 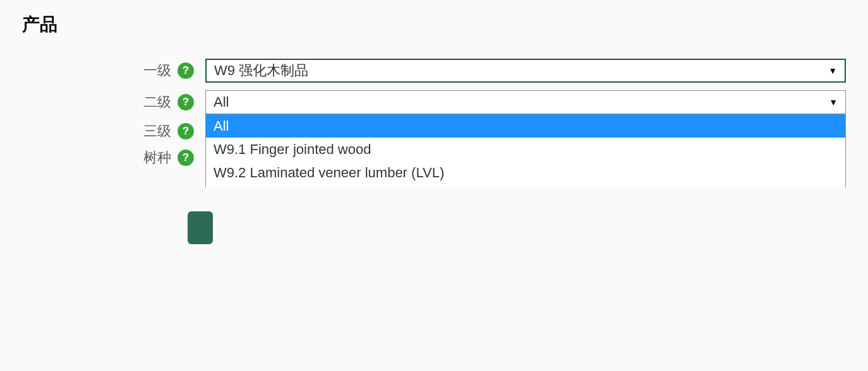 What do you see at coordinates (526, 173) in the screenshot?
I see `dropdown-option: W9.2 Laminated veneer lumber (LVL)` at bounding box center [526, 173].